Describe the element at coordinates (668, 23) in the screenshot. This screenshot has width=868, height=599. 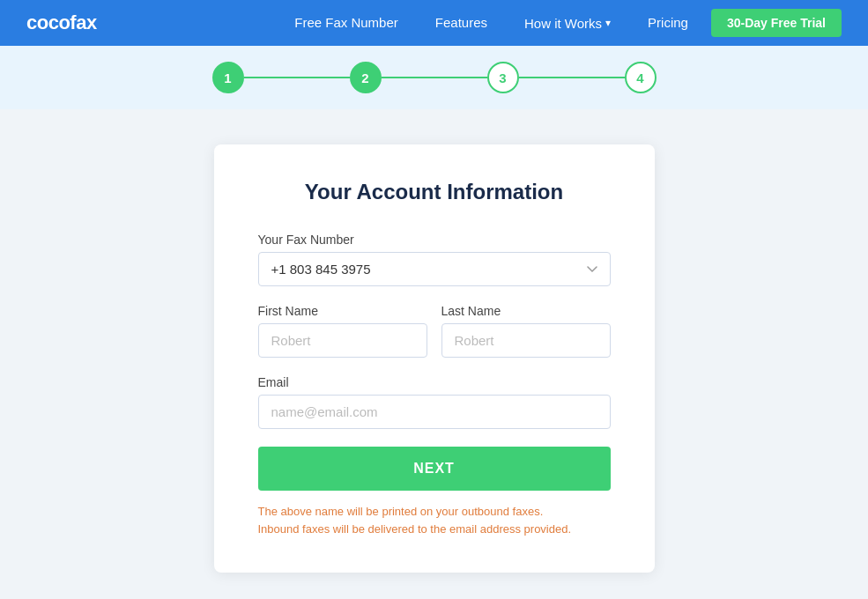
I see `nav-item-pricing: Pricing` at that location.